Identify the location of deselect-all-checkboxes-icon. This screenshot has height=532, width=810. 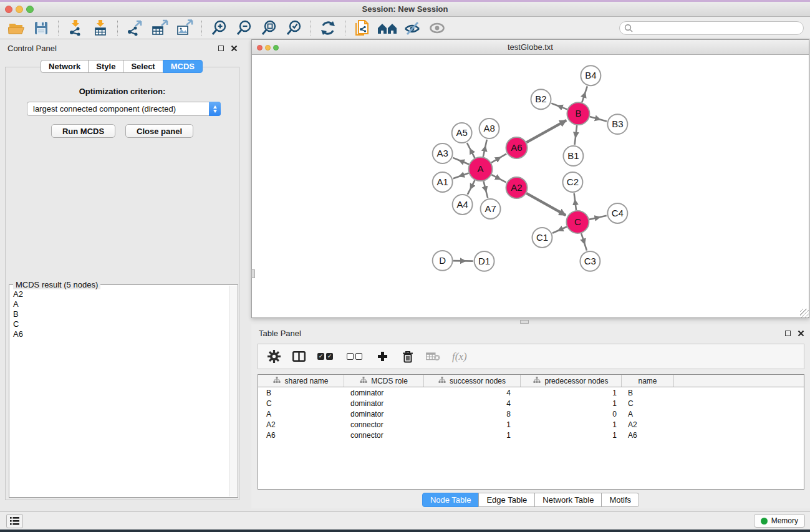
(355, 357).